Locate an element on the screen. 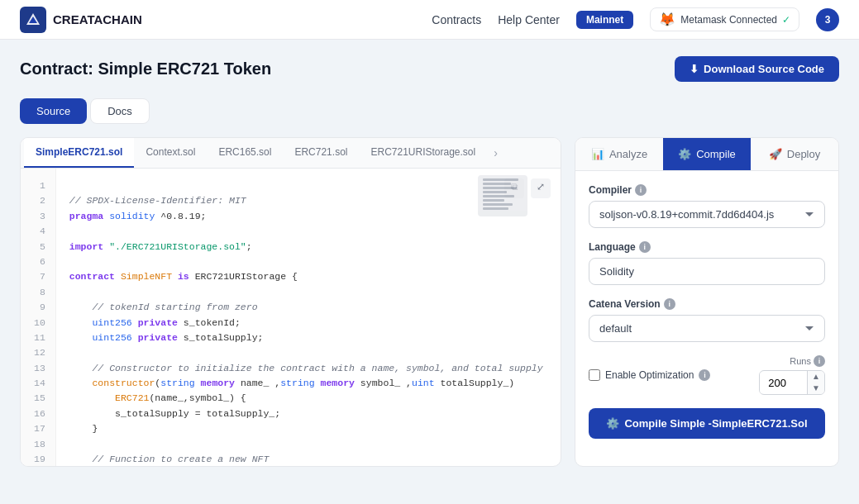 The width and height of the screenshot is (859, 504). nav-help-center: Help Center is located at coordinates (529, 20).